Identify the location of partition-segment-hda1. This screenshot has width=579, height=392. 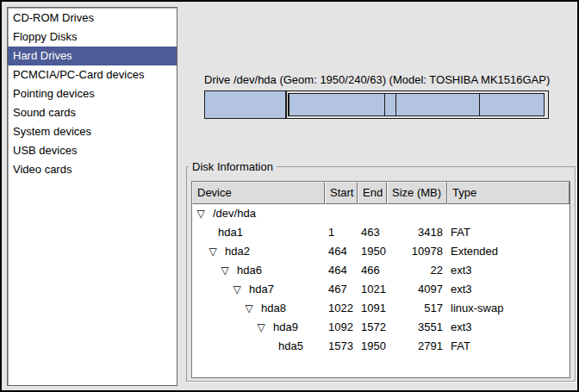
(245, 105).